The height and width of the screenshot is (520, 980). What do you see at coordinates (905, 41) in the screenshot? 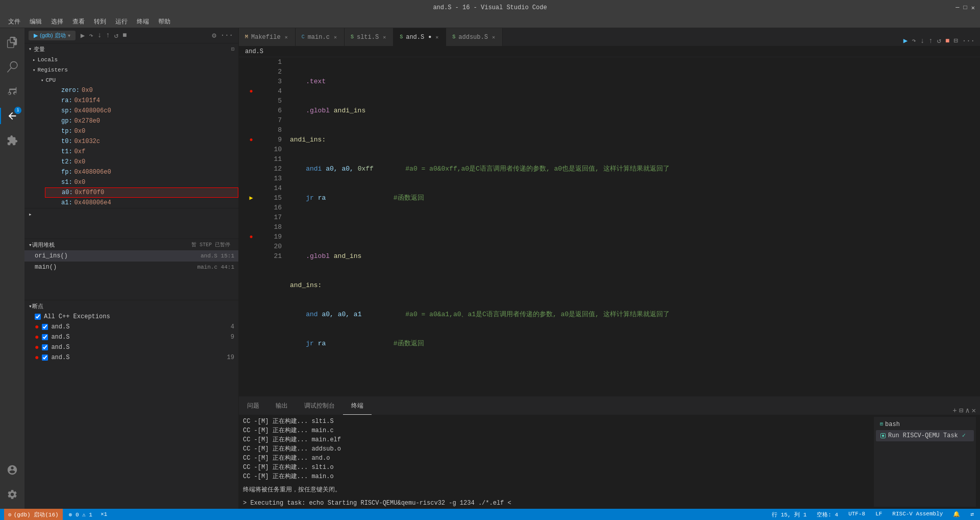
I see `tab-action-debug-icon: ▶` at bounding box center [905, 41].